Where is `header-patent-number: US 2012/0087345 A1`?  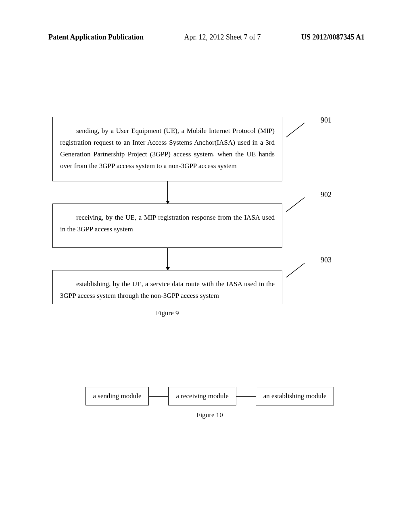 header-patent-number: US 2012/0087345 A1 is located at coordinates (333, 37).